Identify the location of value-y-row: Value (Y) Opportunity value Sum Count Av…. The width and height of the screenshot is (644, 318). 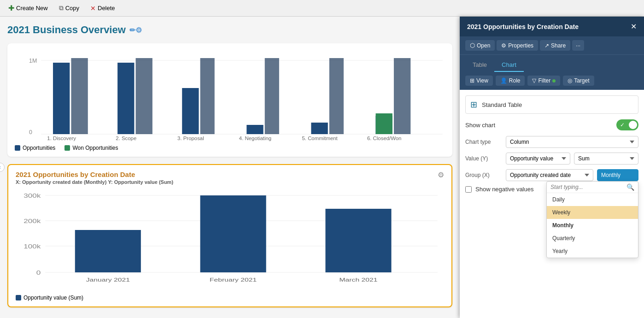
(552, 159).